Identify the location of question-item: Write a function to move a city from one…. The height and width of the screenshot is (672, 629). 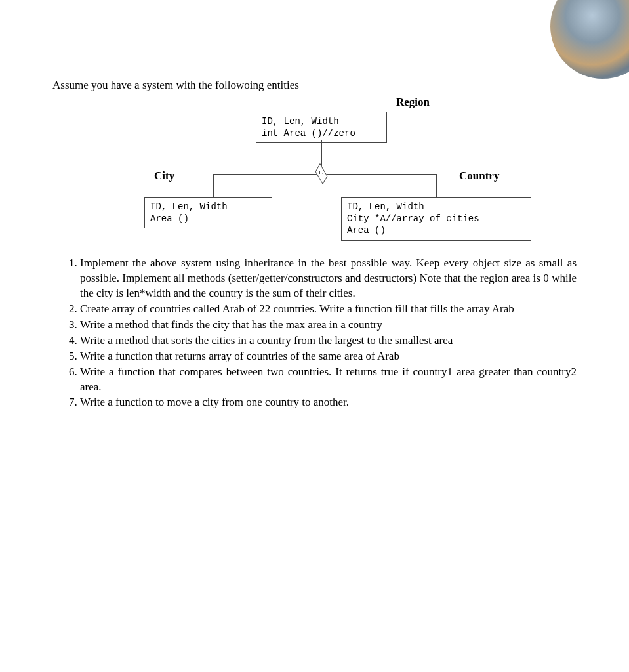
(328, 403).